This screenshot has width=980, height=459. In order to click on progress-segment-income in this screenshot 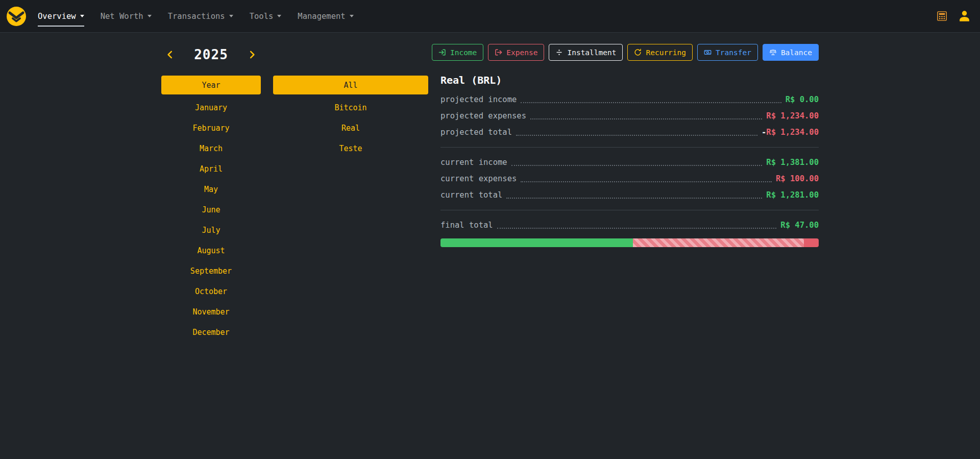, I will do `click(537, 243)`.